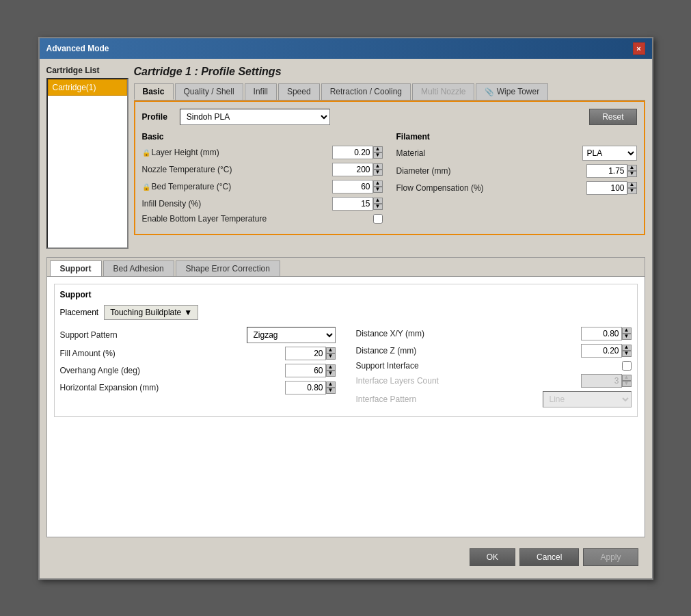  What do you see at coordinates (353, 170) in the screenshot?
I see `nozzle-temp-input` at bounding box center [353, 170].